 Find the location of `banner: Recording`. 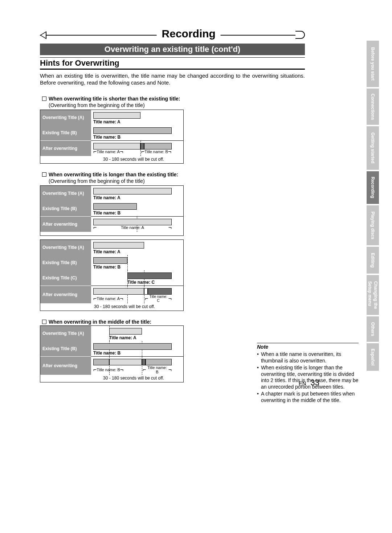

banner: Recording is located at coordinates (201, 36).